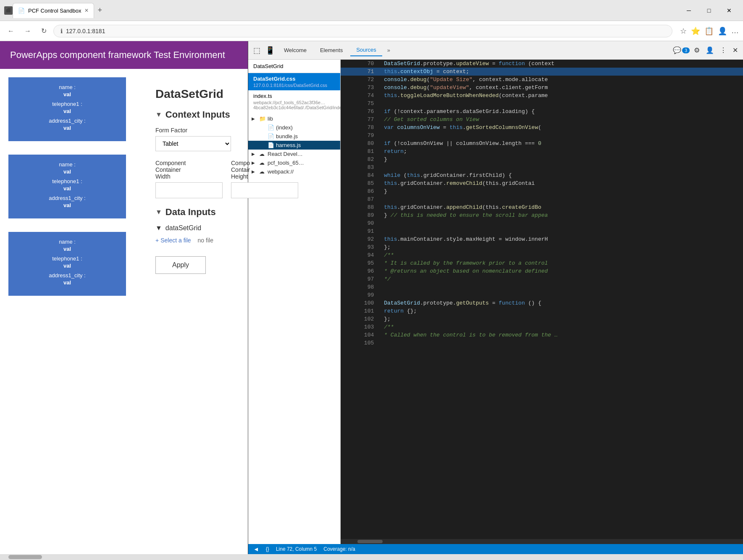  I want to click on line-num-87: 87, so click(360, 199).